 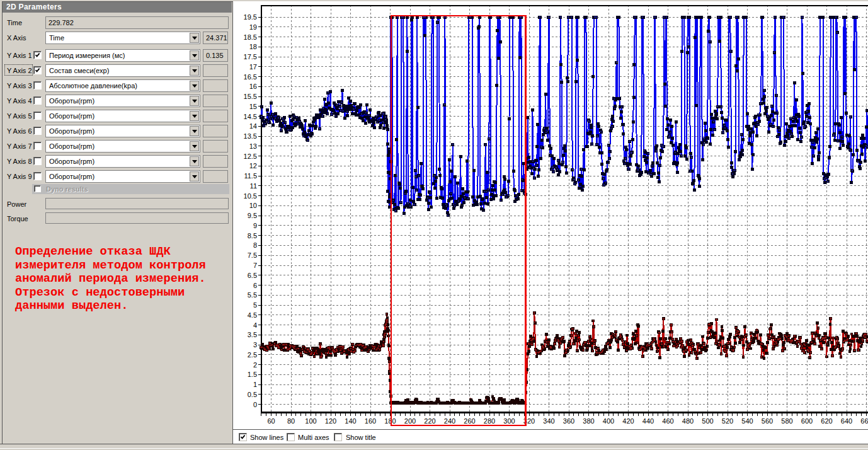 What do you see at coordinates (255, 265) in the screenshot?
I see `svg-text: 7` at bounding box center [255, 265].